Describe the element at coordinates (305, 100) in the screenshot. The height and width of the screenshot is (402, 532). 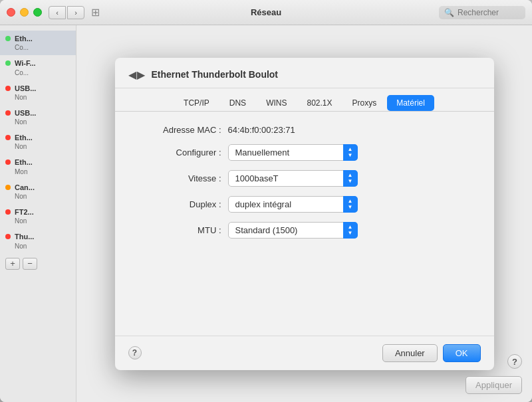
I see `tabs-bar: TCP/IP DNS WINS 802.1X Proxys Matériel` at that location.